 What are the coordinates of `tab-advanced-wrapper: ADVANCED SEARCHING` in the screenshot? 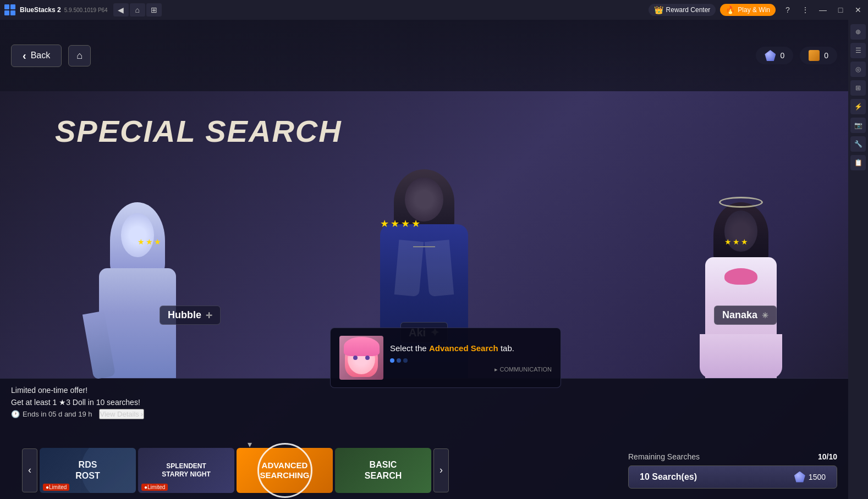 It's located at (285, 470).